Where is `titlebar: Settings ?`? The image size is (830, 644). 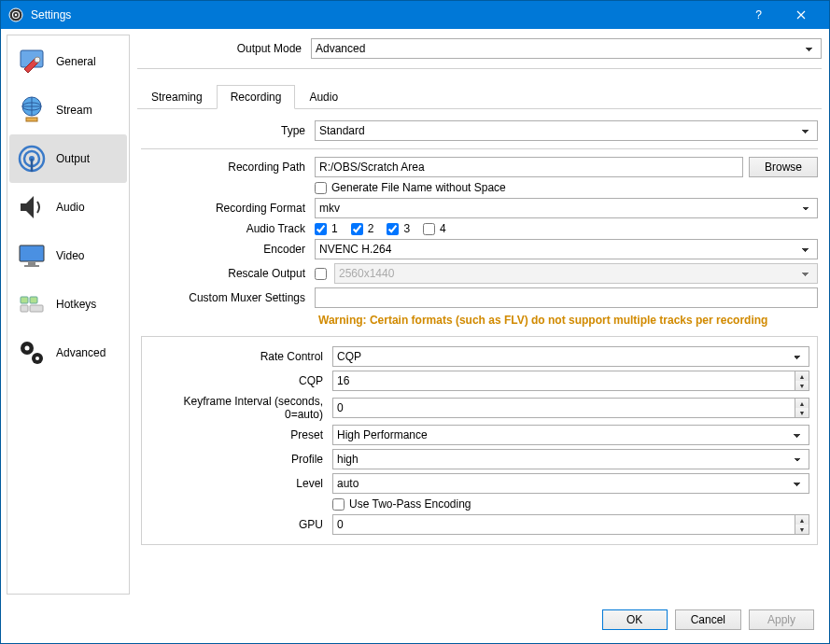
titlebar: Settings ? is located at coordinates (415, 15).